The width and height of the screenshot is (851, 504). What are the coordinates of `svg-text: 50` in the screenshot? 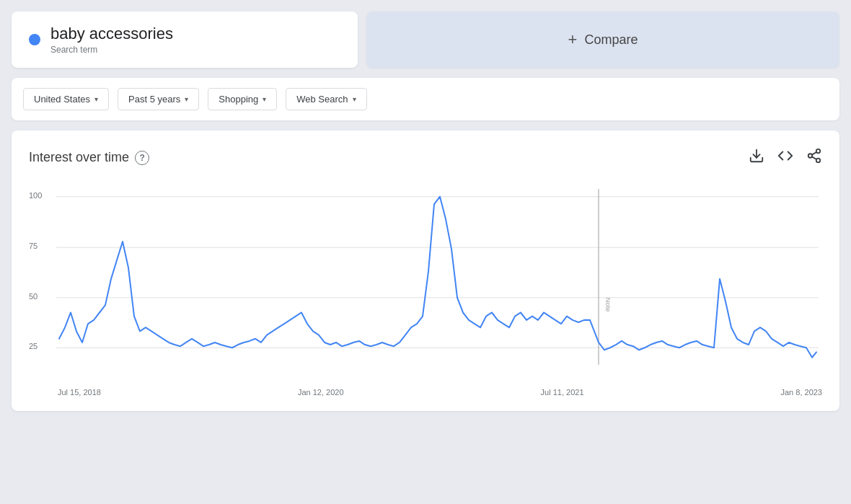 It's located at (33, 296).